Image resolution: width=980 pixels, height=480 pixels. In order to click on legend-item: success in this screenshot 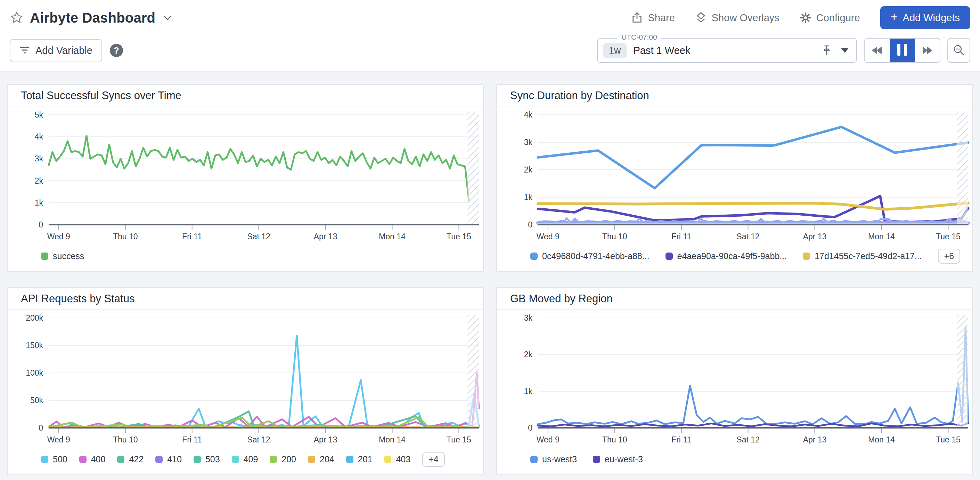, I will do `click(62, 256)`.